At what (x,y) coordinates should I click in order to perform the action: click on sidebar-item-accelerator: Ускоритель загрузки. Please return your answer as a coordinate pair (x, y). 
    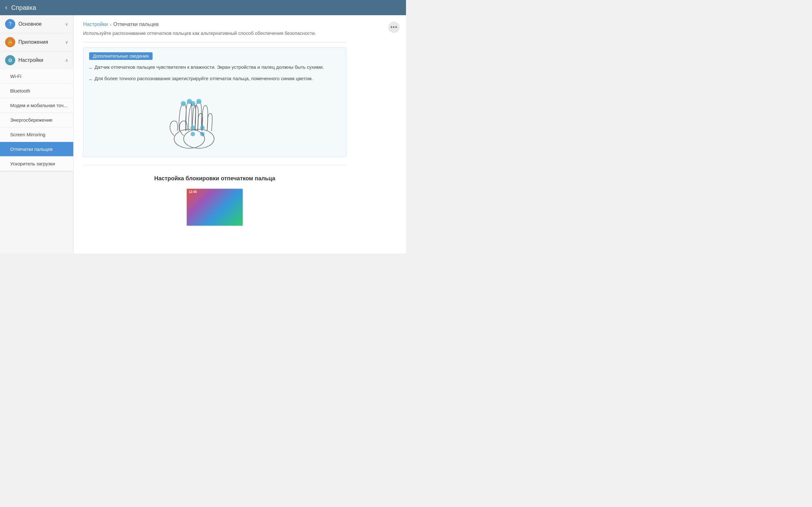
    Looking at the image, I should click on (37, 164).